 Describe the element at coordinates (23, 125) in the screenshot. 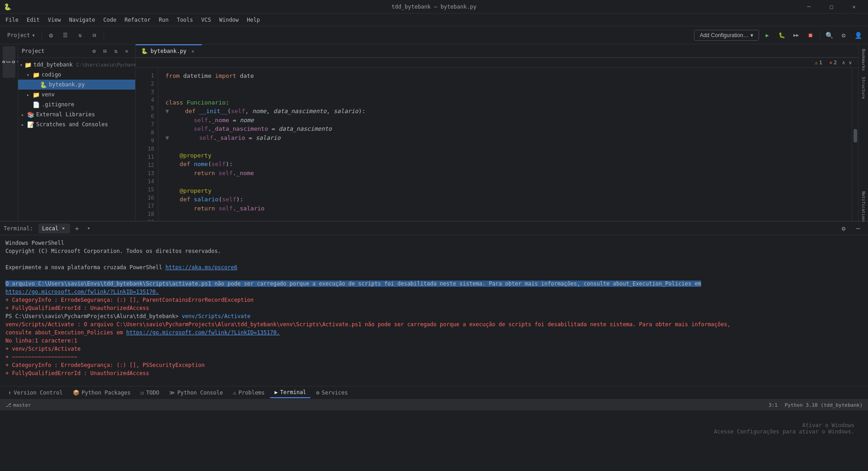

I see `tree-arrow-icon: ▸` at that location.